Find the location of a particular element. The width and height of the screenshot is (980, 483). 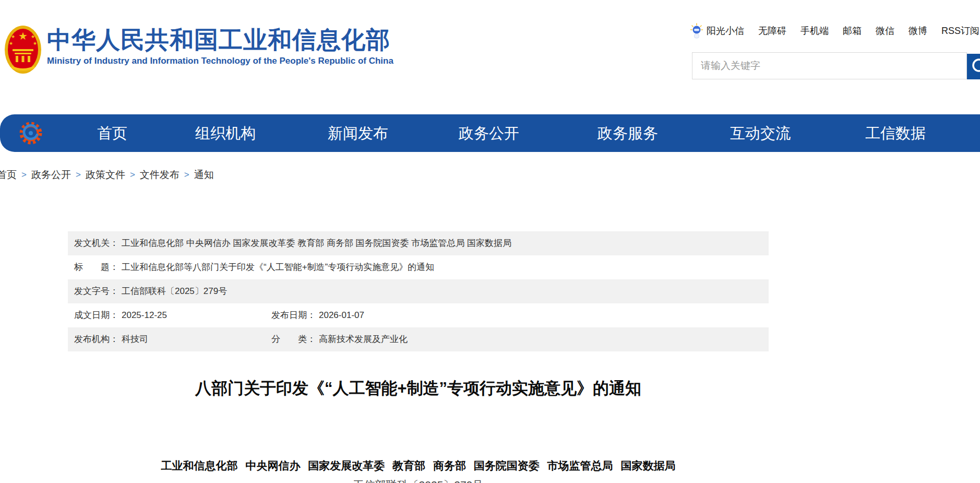

utility-link-xiaoxin: 阳光小信 is located at coordinates (725, 31).